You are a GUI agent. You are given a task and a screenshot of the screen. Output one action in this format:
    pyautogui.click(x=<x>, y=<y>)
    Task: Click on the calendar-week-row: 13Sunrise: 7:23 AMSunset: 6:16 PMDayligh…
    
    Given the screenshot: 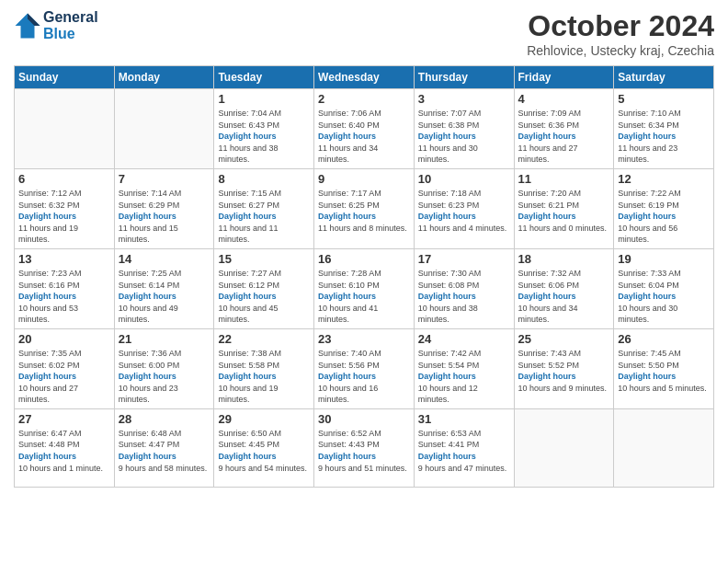 What is the action you would take?
    pyautogui.click(x=364, y=289)
    